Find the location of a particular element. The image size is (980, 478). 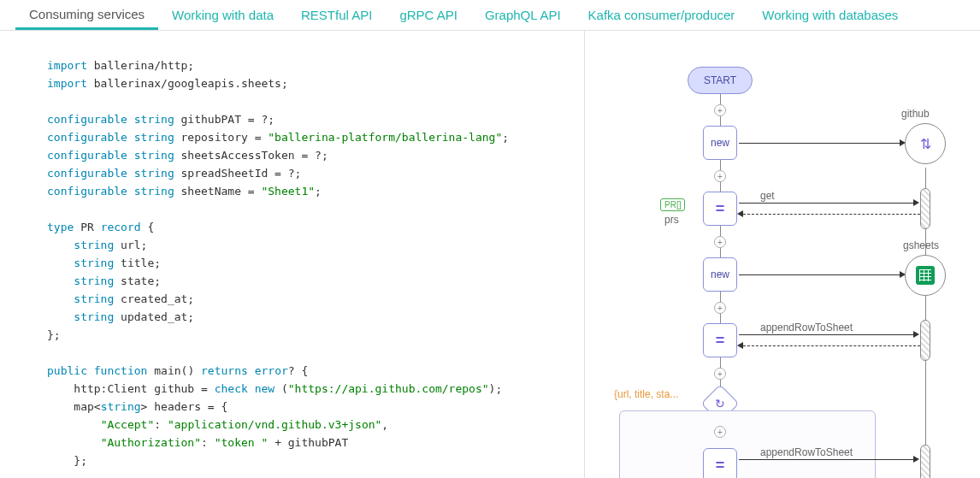

tab-databases: Working with databases is located at coordinates (829, 15).